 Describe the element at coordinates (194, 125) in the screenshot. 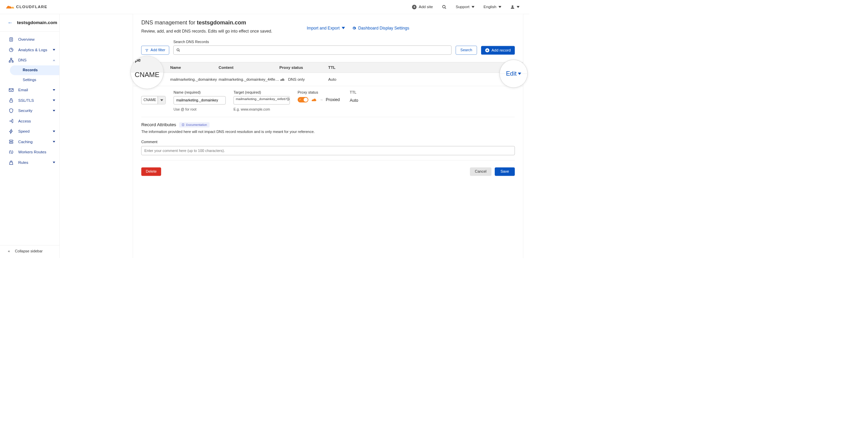

I see `documentation-link: Documentation` at that location.